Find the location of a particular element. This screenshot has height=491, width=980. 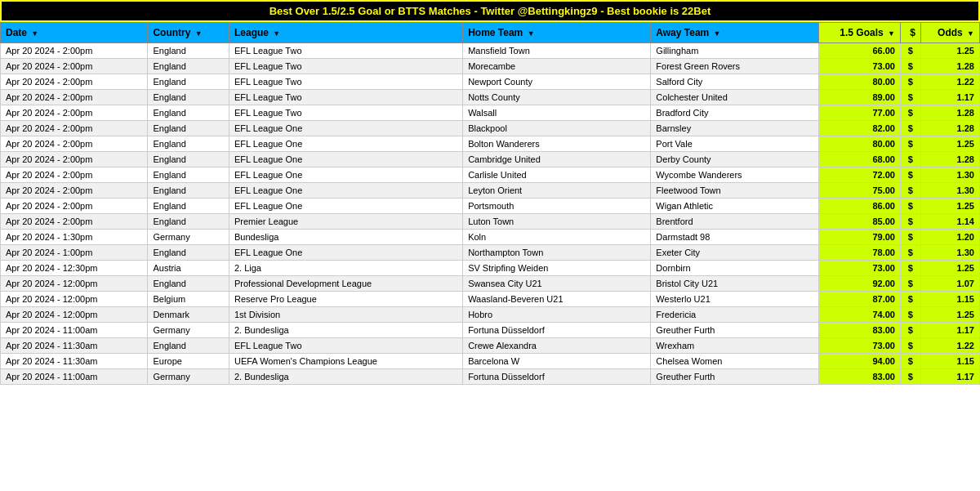

cell-goals: 92.00 is located at coordinates (859, 284).